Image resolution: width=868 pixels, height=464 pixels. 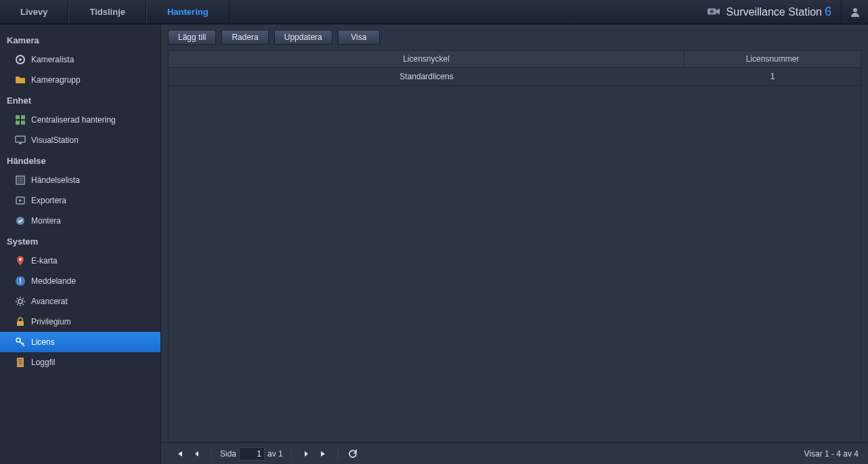 I want to click on mount-icon, so click(x=20, y=221).